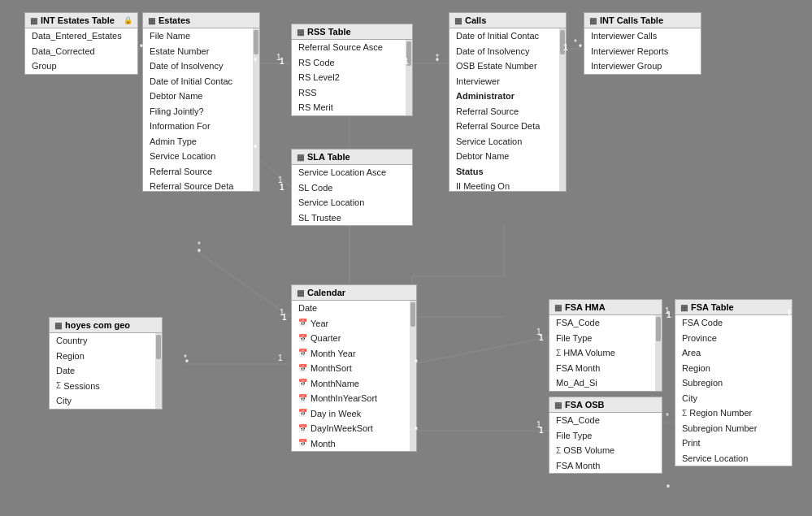  What do you see at coordinates (606, 307) in the screenshot?
I see `fsa-hma-header: ▦ FSA HMA` at bounding box center [606, 307].